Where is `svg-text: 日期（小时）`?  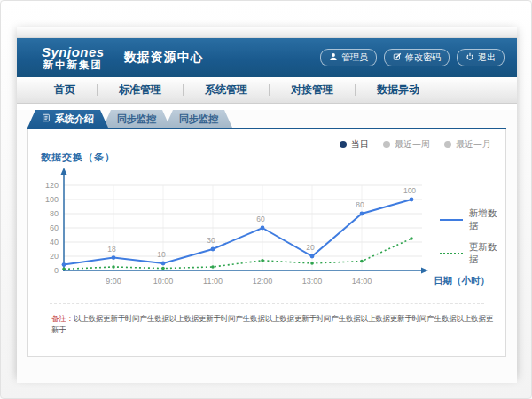 svg-text: 日期（小时） is located at coordinates (461, 280).